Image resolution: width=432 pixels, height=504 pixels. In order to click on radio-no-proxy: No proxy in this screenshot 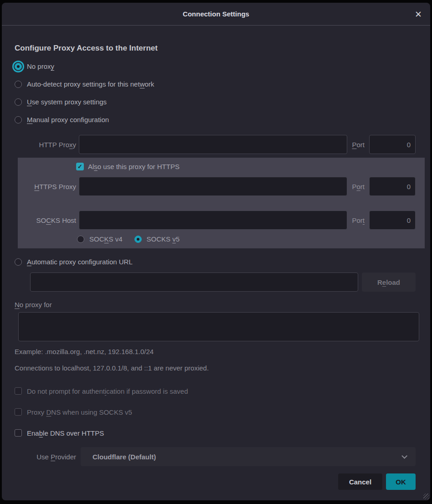, I will do `click(216, 67)`.